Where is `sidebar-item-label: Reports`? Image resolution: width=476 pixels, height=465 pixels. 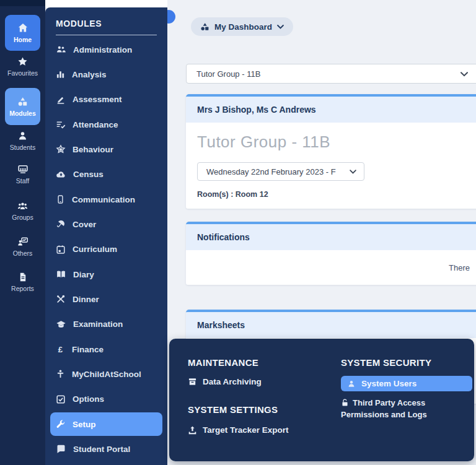 sidebar-item-label: Reports is located at coordinates (22, 289).